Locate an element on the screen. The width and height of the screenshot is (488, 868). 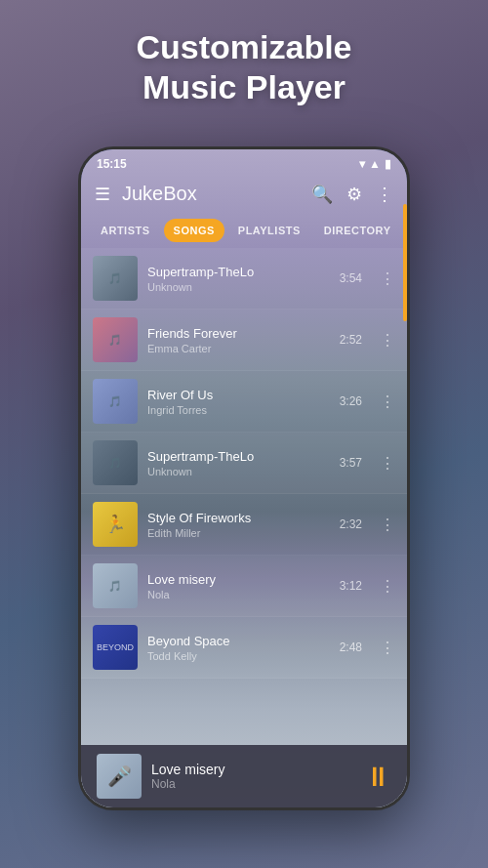
song-artist: Emma Carter is located at coordinates (238, 349).